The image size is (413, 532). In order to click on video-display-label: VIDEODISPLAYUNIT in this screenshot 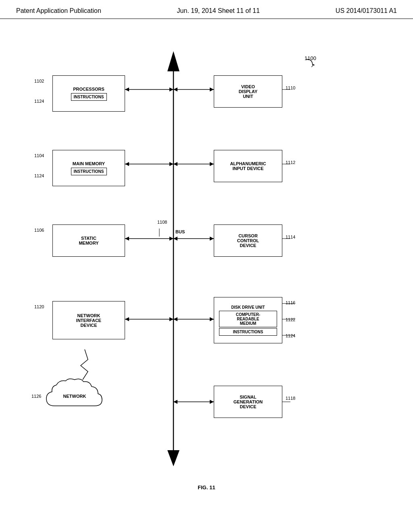, I will do `click(248, 91)`.